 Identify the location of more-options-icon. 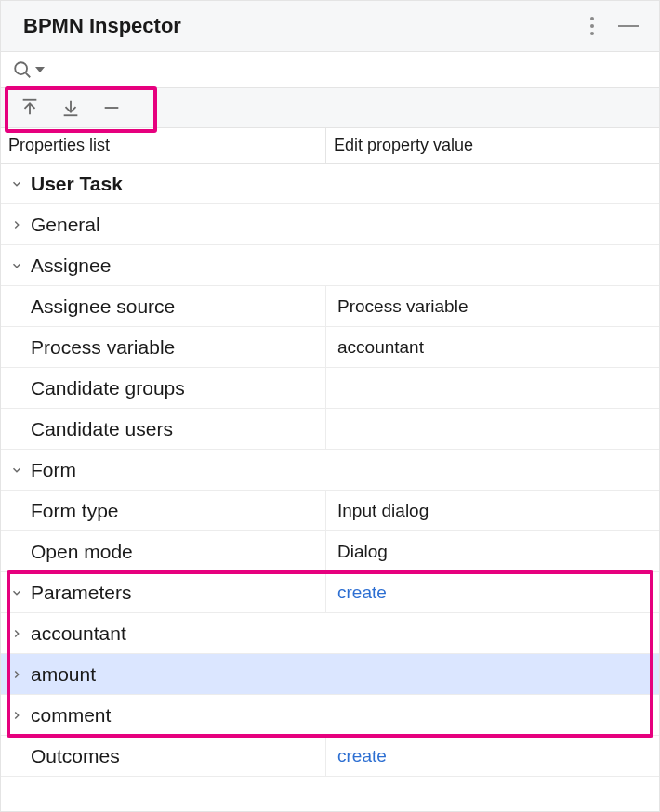
(592, 26).